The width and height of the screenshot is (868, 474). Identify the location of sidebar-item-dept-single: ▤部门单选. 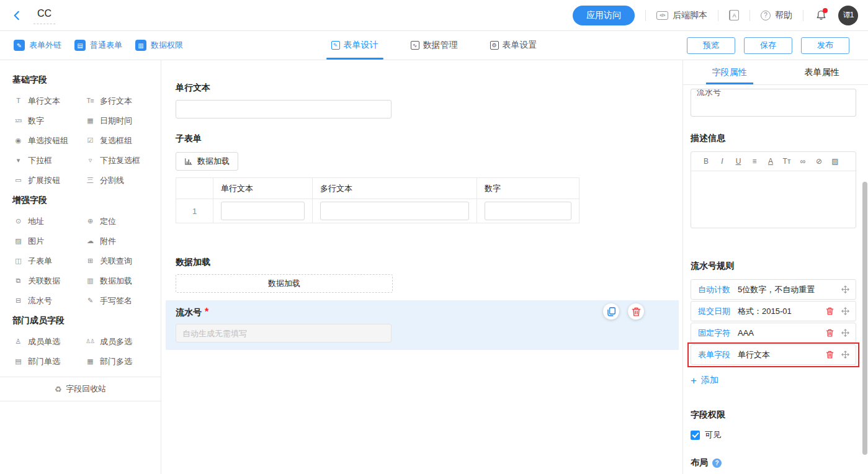
(48, 361).